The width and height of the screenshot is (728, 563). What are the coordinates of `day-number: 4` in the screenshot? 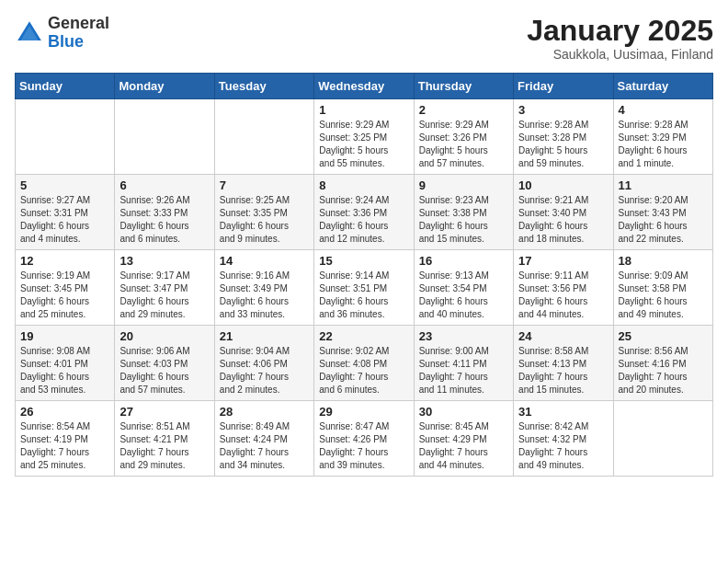 It's located at (664, 110).